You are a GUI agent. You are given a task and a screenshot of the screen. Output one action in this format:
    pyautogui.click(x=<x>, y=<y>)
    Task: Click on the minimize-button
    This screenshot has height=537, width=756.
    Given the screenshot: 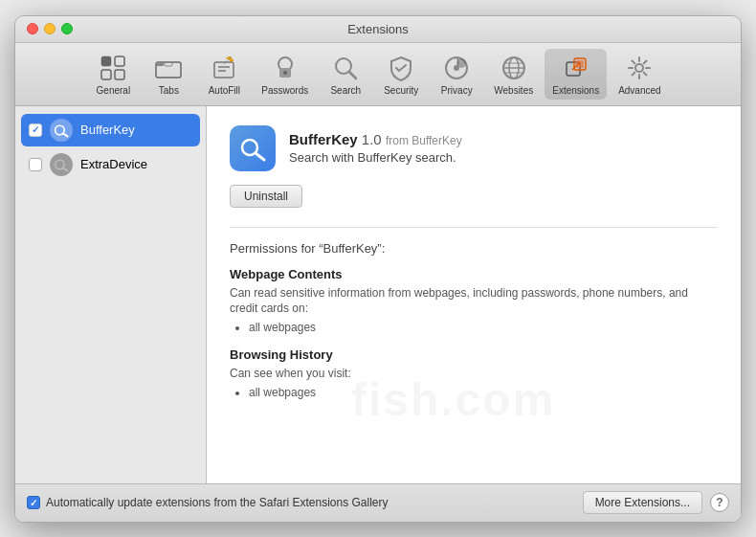 What is the action you would take?
    pyautogui.click(x=50, y=29)
    